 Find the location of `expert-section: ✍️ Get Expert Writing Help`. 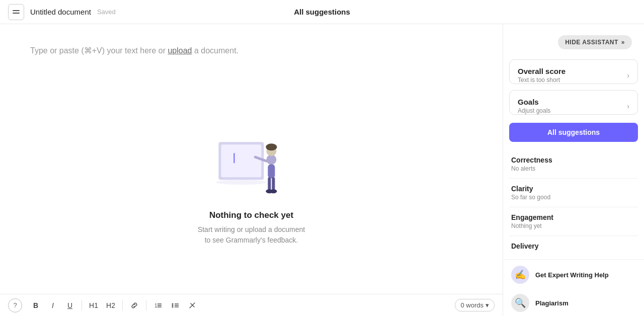

expert-section: ✍️ Get Expert Writing Help is located at coordinates (574, 275).